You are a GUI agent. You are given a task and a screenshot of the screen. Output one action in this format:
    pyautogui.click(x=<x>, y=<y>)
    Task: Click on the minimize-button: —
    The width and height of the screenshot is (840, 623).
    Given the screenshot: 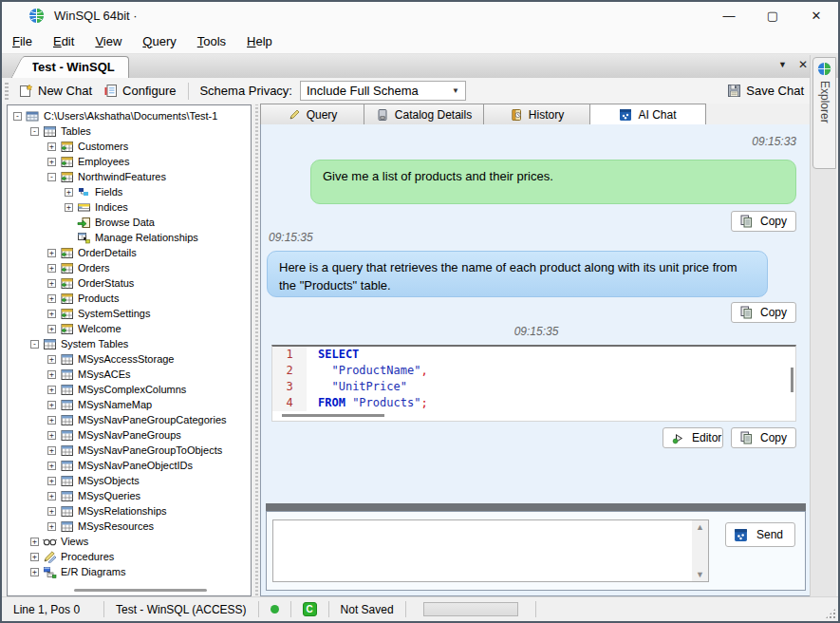 What is the action you would take?
    pyautogui.click(x=729, y=15)
    